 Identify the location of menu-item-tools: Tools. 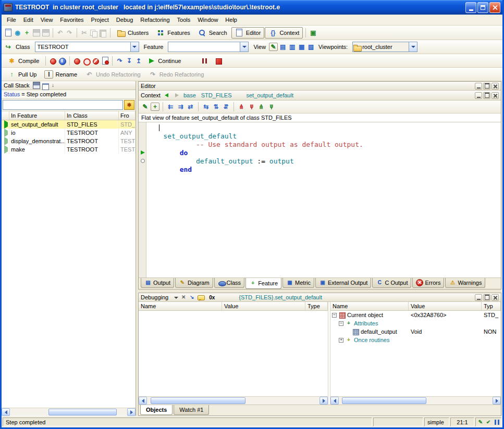
(184, 20).